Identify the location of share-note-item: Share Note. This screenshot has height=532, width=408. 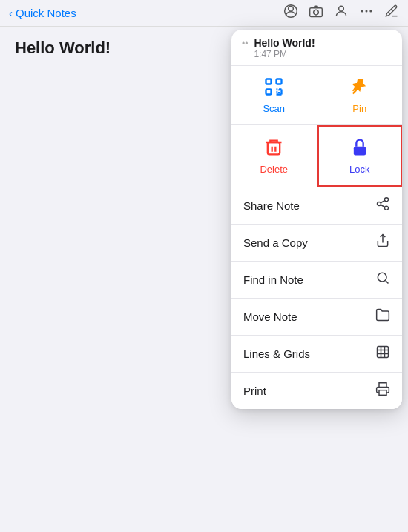
(317, 206).